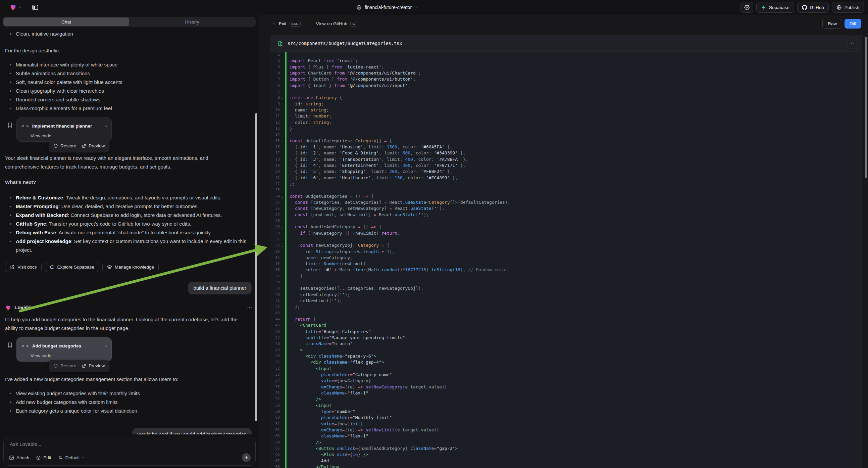  Describe the element at coordinates (775, 7) in the screenshot. I see `supabase-button: Supabase` at that location.